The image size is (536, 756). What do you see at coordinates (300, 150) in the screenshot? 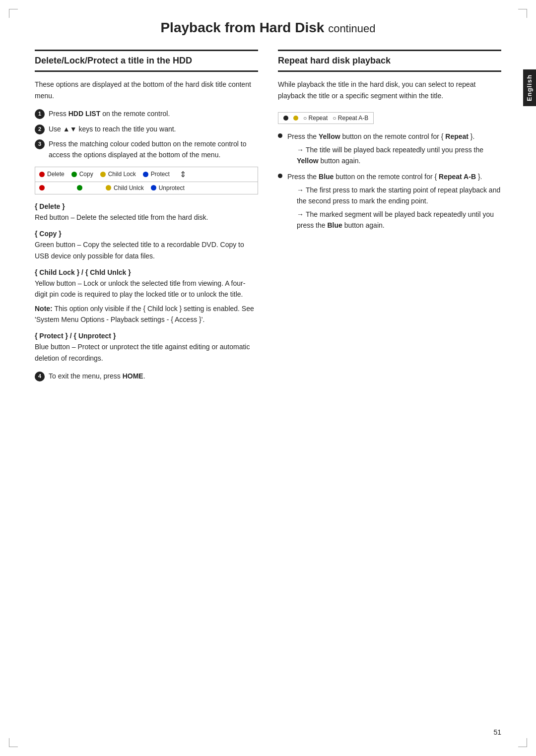
I see `arrow-sym-1: →` at bounding box center [300, 150].